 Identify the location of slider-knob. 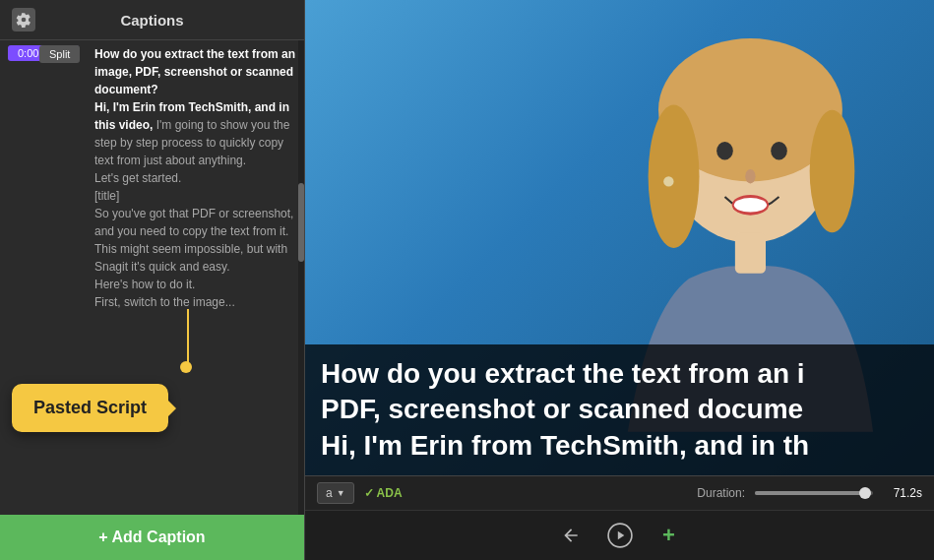
(865, 493).